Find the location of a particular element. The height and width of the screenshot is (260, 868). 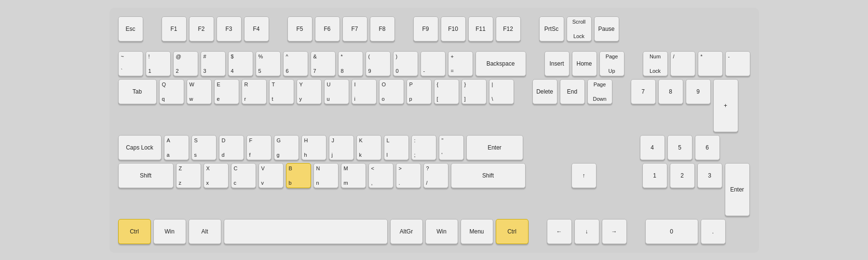

key-2: @2 is located at coordinates (186, 64).